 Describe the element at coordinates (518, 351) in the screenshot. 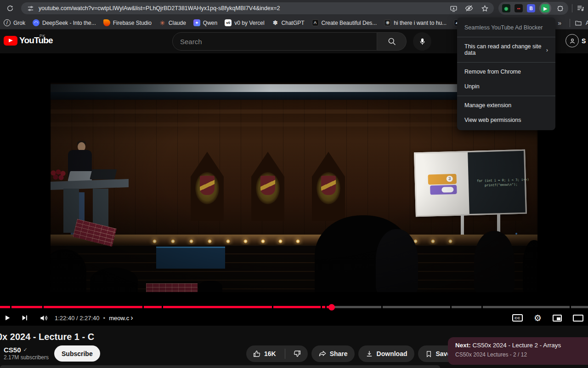

I see `playlist-next-panel: Next: CS50x 2024 - Lecture 2 - Arrays CS…` at that location.